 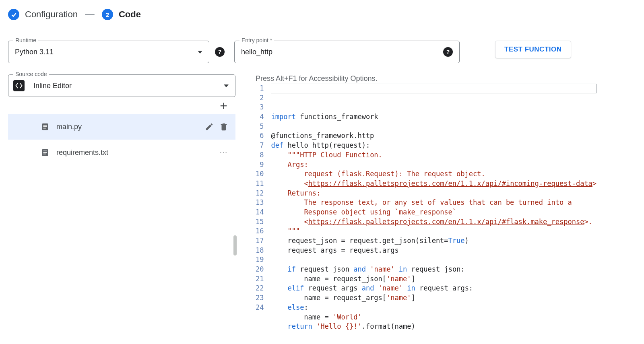 I want to click on file-list: main.py requirements.txt ⋯, so click(x=122, y=140).